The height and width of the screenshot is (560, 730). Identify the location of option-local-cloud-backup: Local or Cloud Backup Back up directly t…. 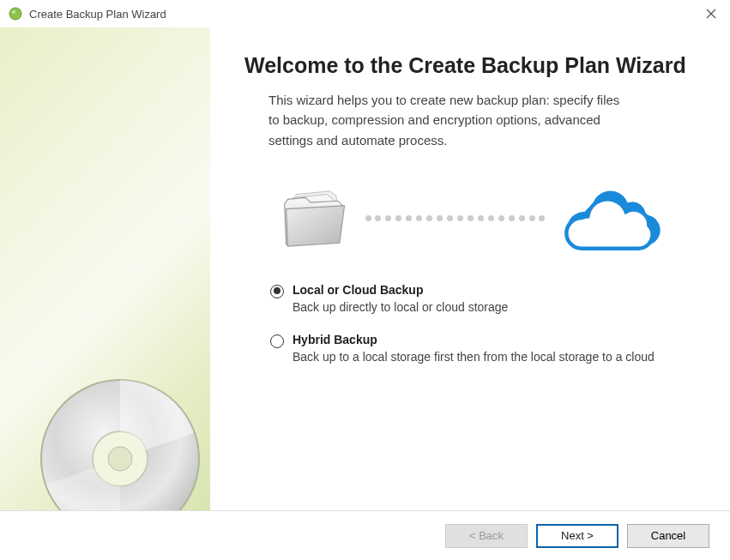
(479, 298).